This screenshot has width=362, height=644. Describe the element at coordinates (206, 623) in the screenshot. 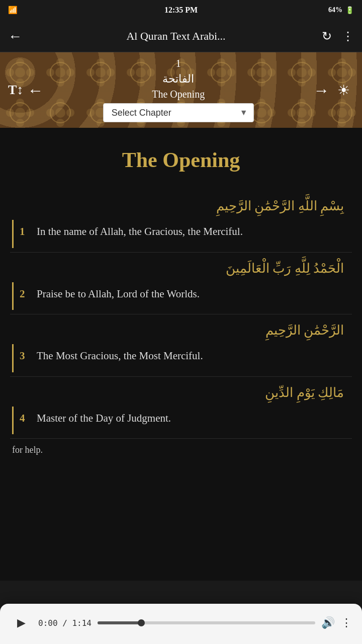

I see `progress-bar` at that location.